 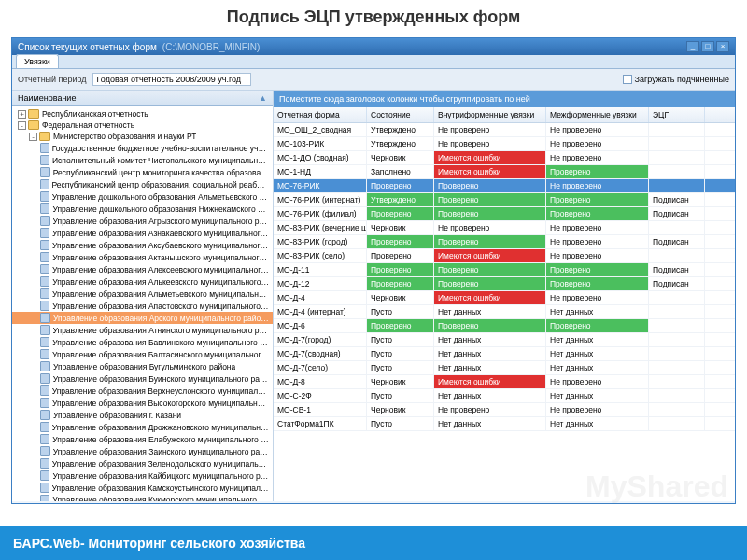 What do you see at coordinates (490, 115) in the screenshot?
I see `col-internal: Внутриформенные увязки` at bounding box center [490, 115].